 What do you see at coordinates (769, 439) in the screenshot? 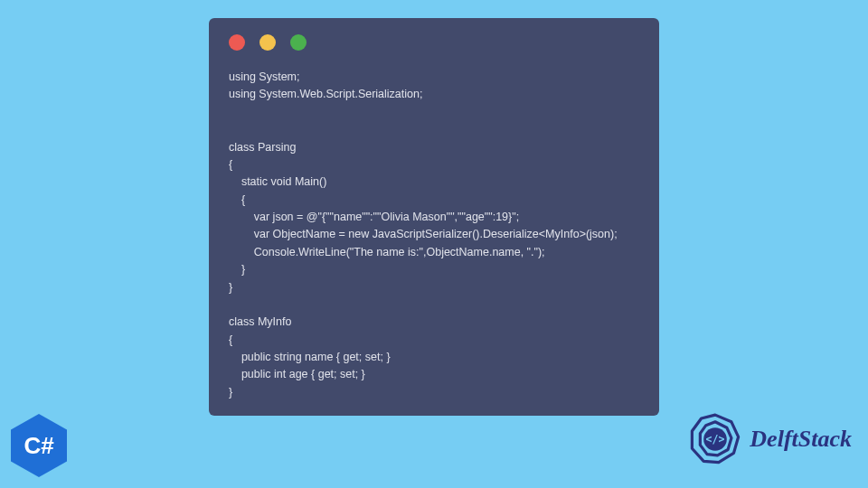
I see `delftstack-logo: </> DelftStack` at bounding box center [769, 439].